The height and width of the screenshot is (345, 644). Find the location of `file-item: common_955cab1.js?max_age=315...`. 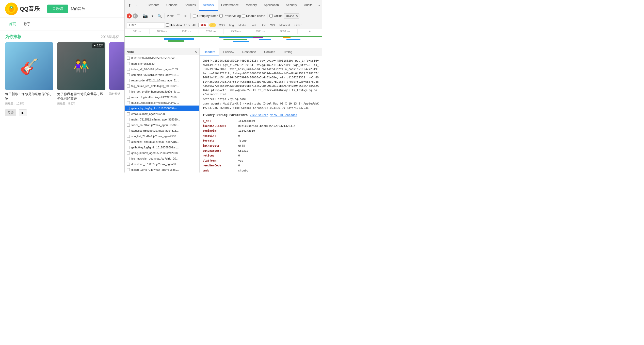

file-item: common_955cab1.js?max_age=315... is located at coordinates (162, 75).